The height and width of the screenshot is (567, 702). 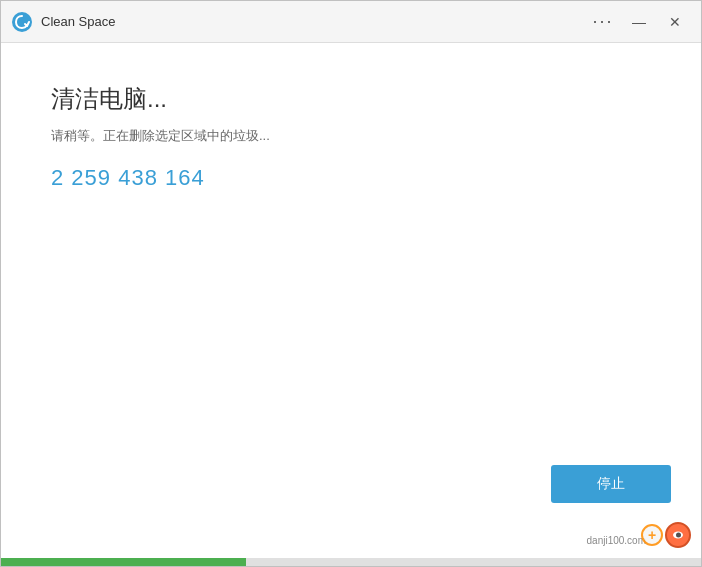 I want to click on minimize-button: —, so click(x=639, y=22).